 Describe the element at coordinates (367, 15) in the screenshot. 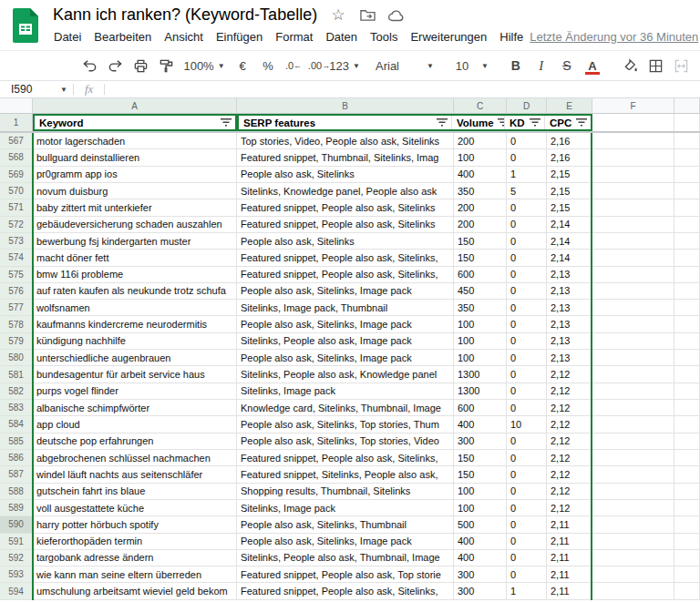

I see `move-folder-icon` at that location.